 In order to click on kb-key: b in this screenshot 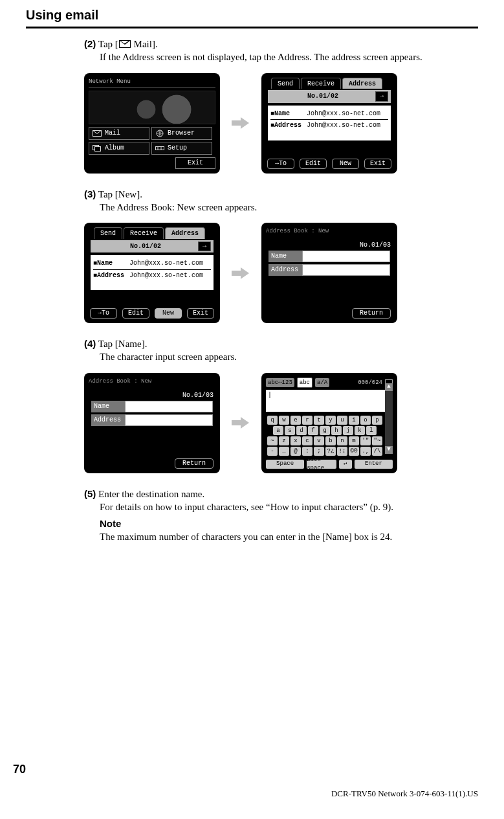, I will do `click(331, 441)`.